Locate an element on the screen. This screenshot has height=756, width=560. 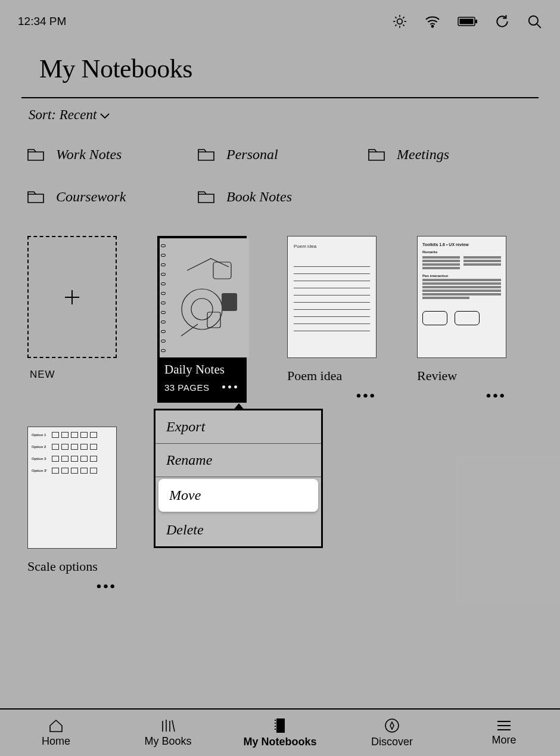
notebook-thumb is located at coordinates (204, 298).